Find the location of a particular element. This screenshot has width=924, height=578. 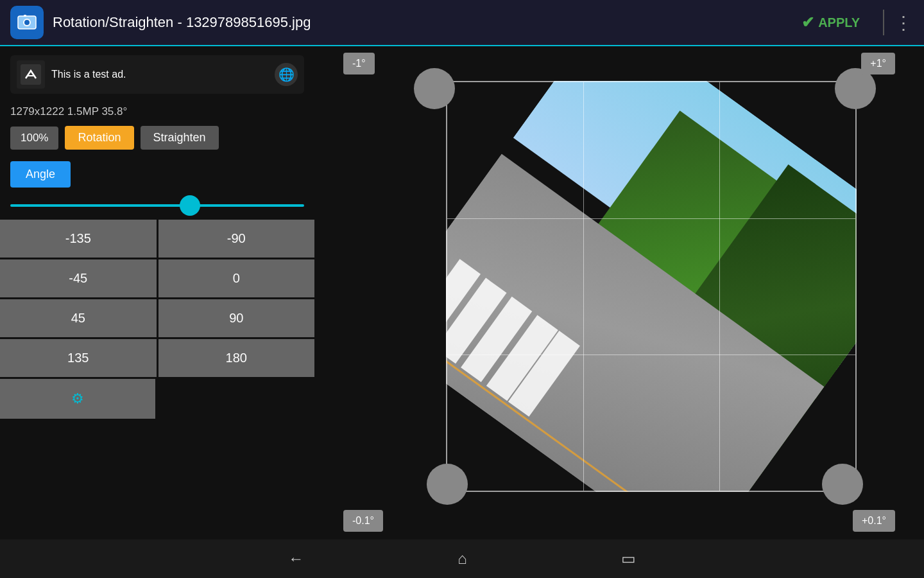

rot-btn-neg45: -45 is located at coordinates (78, 279).